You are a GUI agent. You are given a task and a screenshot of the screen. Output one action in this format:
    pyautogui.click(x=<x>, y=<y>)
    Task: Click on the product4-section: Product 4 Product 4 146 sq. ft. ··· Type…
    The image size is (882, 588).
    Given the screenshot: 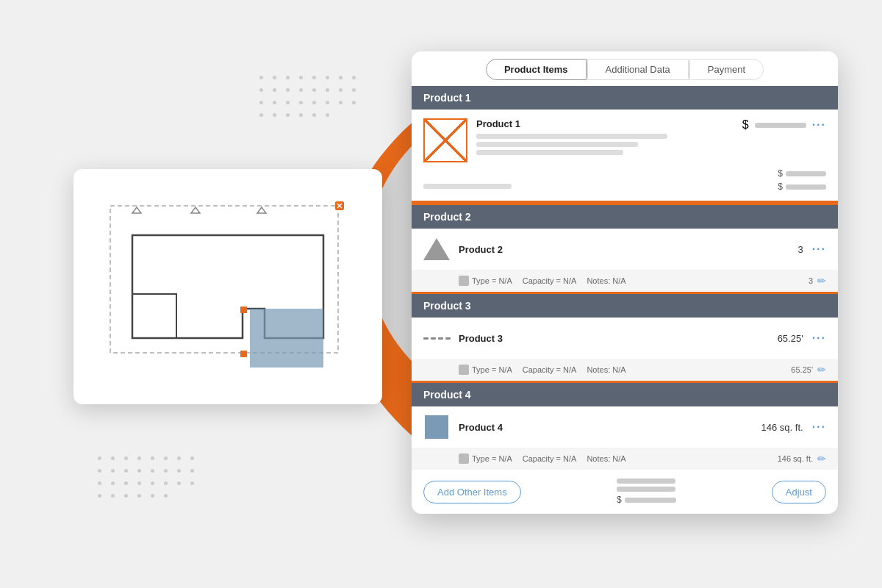 What is the action you would take?
    pyautogui.click(x=625, y=426)
    